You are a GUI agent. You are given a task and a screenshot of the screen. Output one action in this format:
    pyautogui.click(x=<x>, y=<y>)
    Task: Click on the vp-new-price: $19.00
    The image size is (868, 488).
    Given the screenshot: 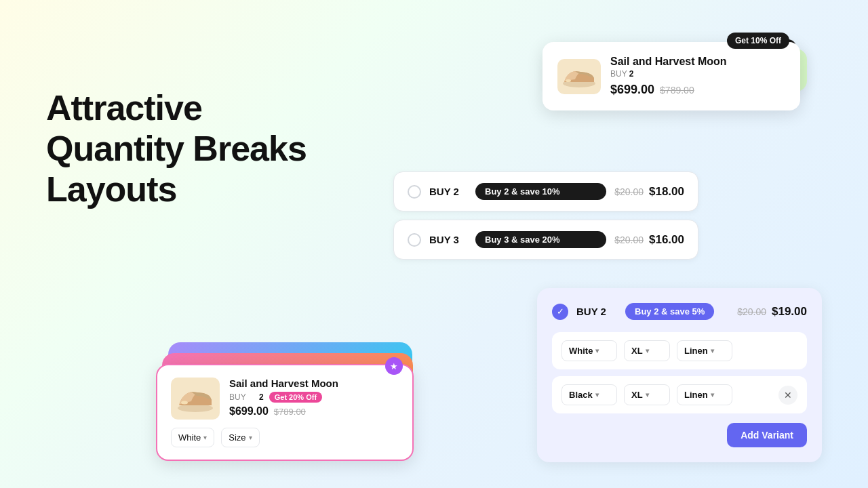 What is the action you would take?
    pyautogui.click(x=789, y=312)
    